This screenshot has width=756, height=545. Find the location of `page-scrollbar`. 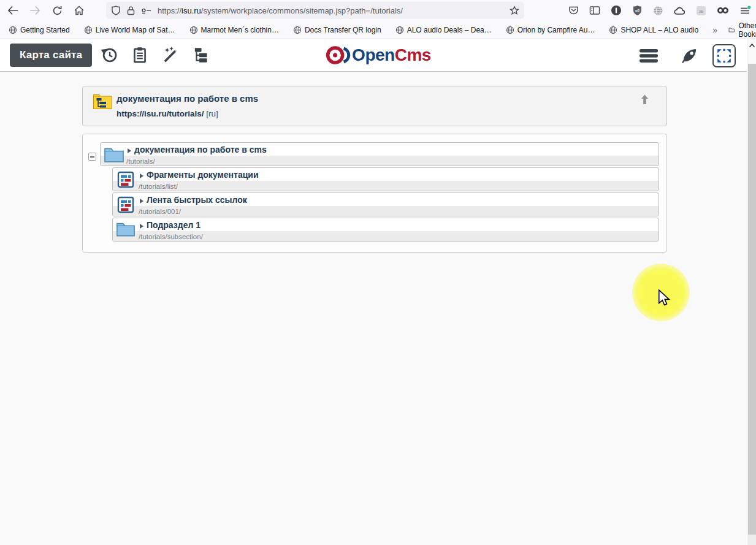

page-scrollbar is located at coordinates (752, 292).